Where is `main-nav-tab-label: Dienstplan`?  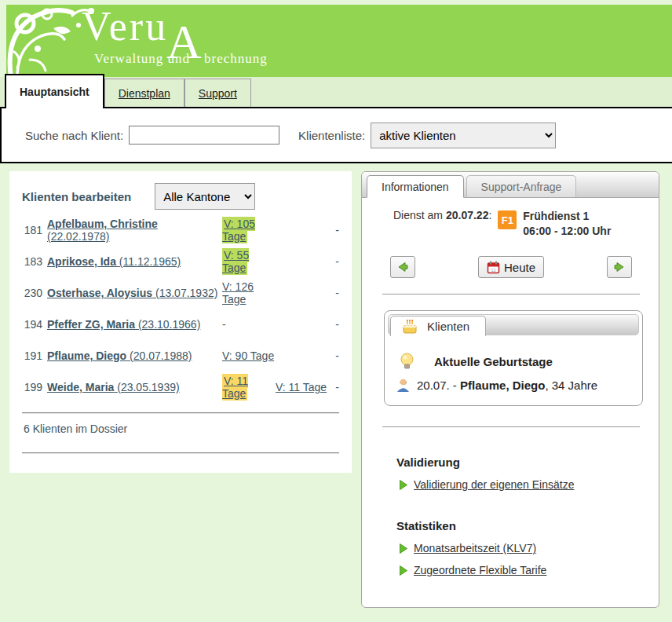
main-nav-tab-label: Dienstplan is located at coordinates (144, 93).